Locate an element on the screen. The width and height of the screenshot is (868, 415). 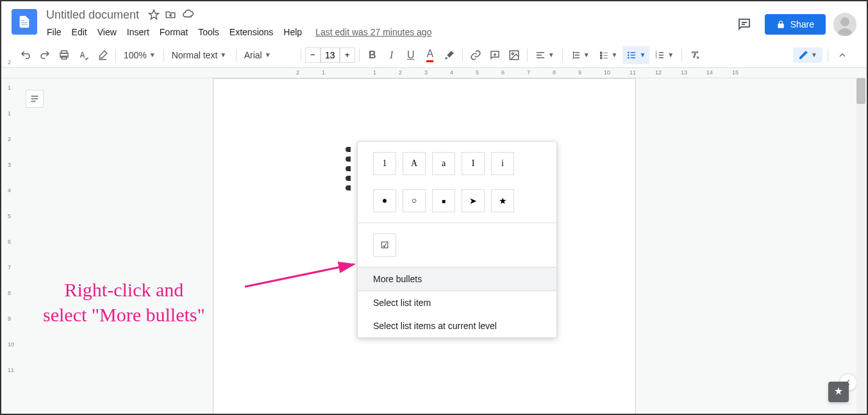
share-button: Share is located at coordinates (795, 24).